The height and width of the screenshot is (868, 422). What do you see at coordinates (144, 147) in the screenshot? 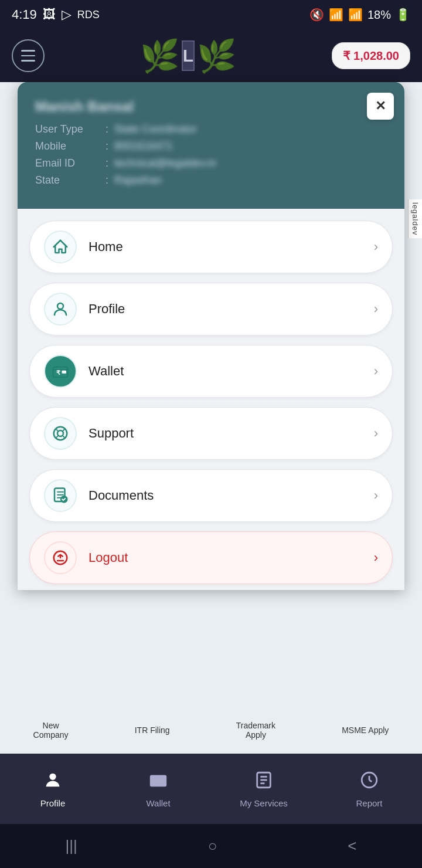
I see `value-mobile: 8001616471` at bounding box center [144, 147].